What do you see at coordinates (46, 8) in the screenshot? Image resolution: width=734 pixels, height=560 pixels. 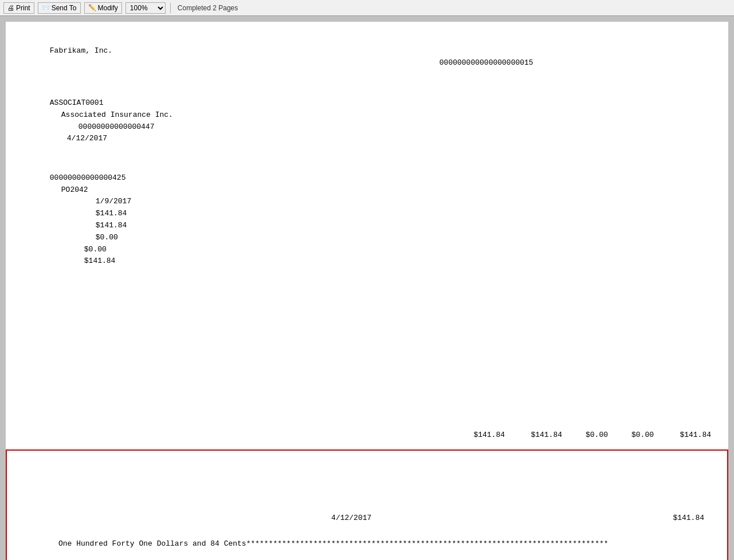 I see `send-icon: 📨` at bounding box center [46, 8].